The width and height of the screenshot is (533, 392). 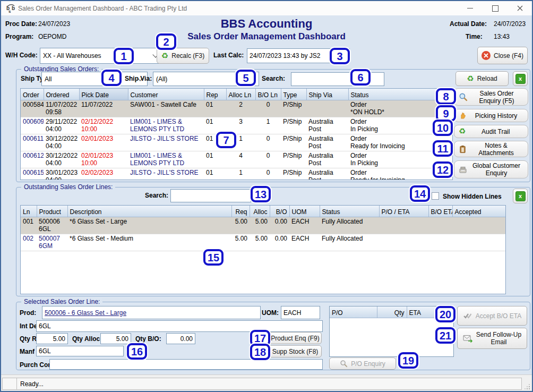 I want to click on callout-8: 8, so click(x=446, y=97).